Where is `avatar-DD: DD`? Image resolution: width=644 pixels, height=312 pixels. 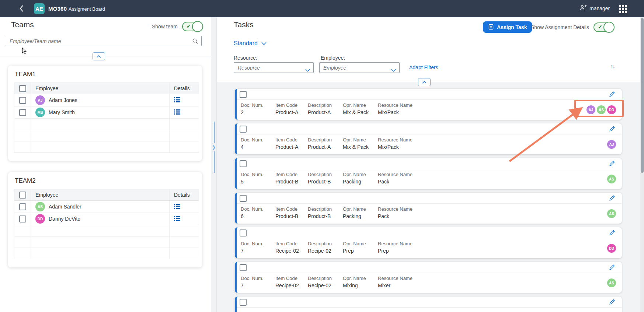
avatar-DD: DD is located at coordinates (40, 219).